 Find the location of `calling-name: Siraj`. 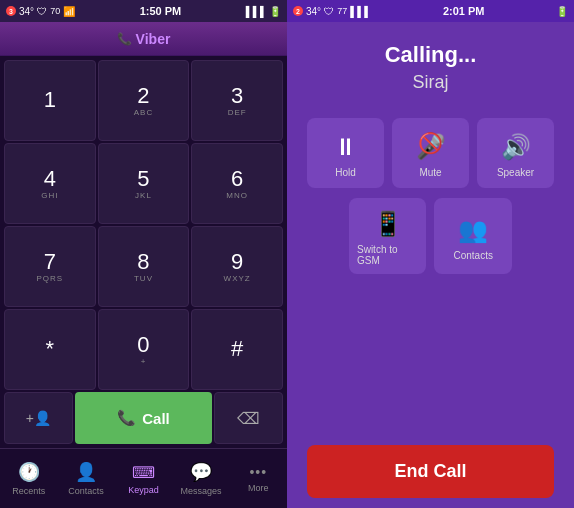

calling-name: Siraj is located at coordinates (430, 82).